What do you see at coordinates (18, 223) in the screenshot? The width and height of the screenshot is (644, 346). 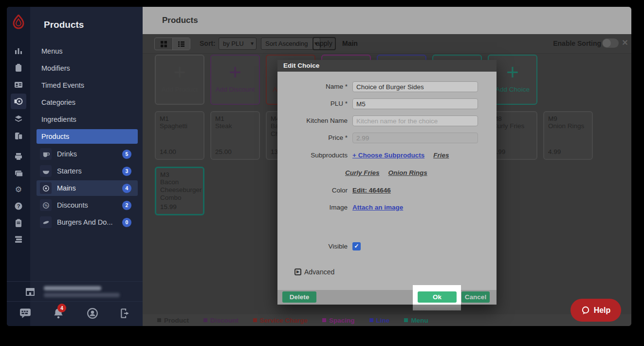 I see `tasks-icon` at bounding box center [18, 223].